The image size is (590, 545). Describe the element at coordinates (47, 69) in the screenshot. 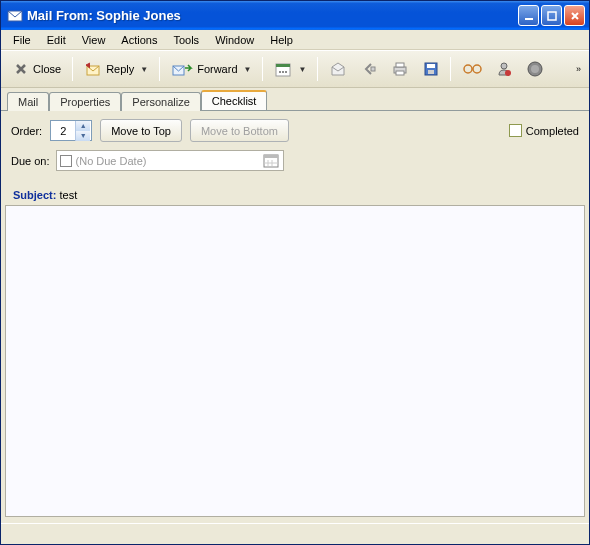

I see `close-label: Close` at that location.